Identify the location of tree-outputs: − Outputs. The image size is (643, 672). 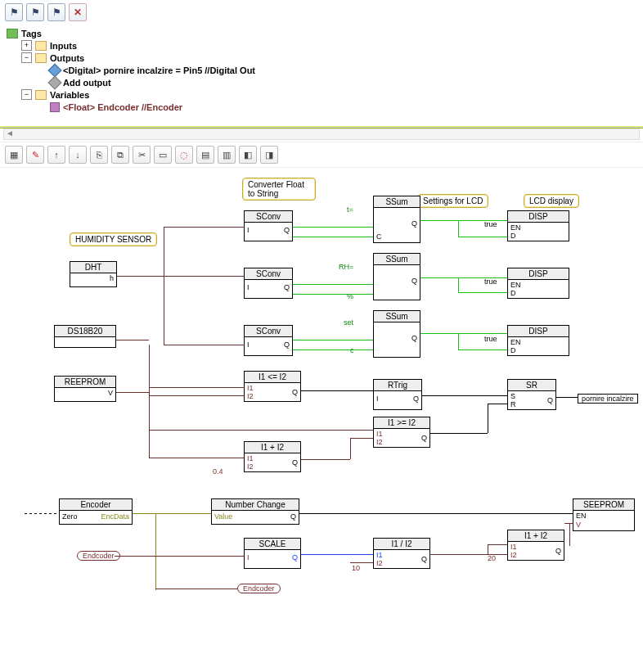
(322, 57).